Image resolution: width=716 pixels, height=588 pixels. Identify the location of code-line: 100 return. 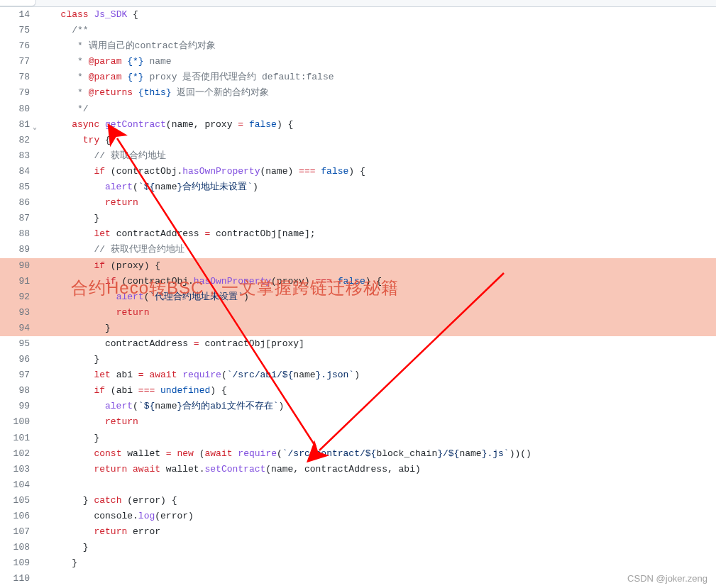
(358, 422).